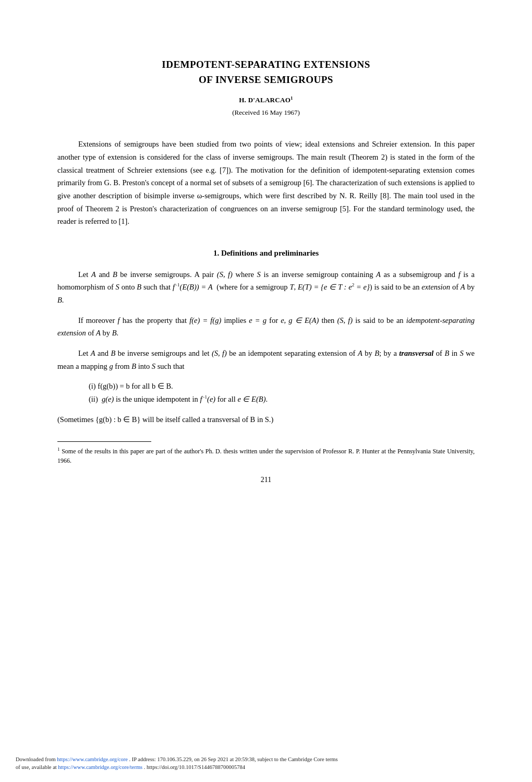  I want to click on footnote-text: 1 Some of the results in this paper are …, so click(266, 456).